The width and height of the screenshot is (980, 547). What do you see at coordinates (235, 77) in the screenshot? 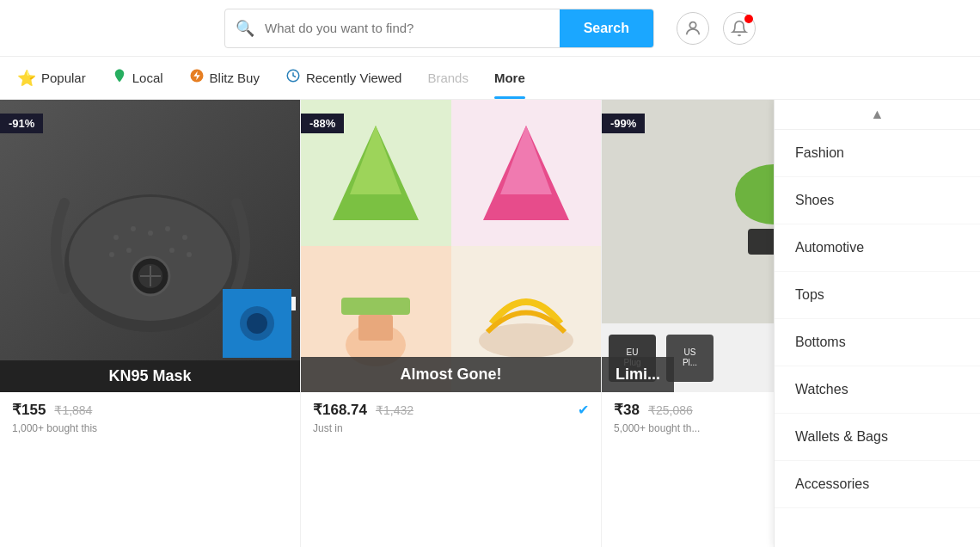
I see `tab-blitz-label: Blitz Buy` at bounding box center [235, 77].